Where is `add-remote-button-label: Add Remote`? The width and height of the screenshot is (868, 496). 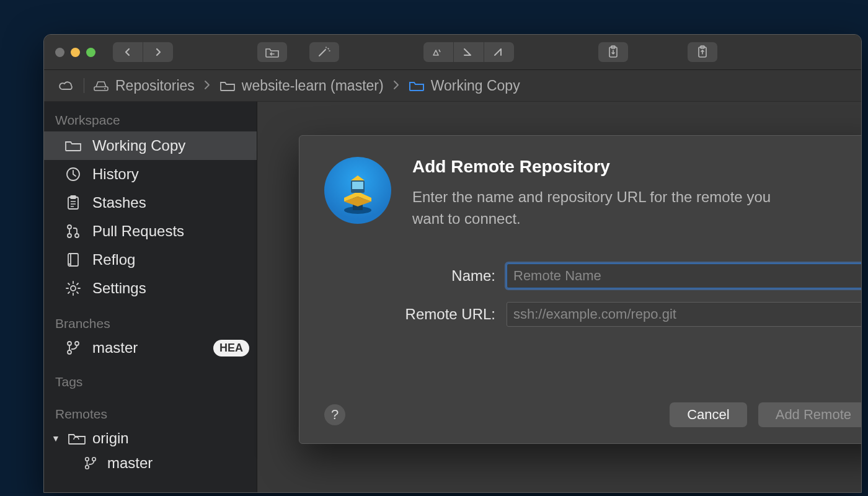
add-remote-button-label: Add Remote is located at coordinates (813, 415).